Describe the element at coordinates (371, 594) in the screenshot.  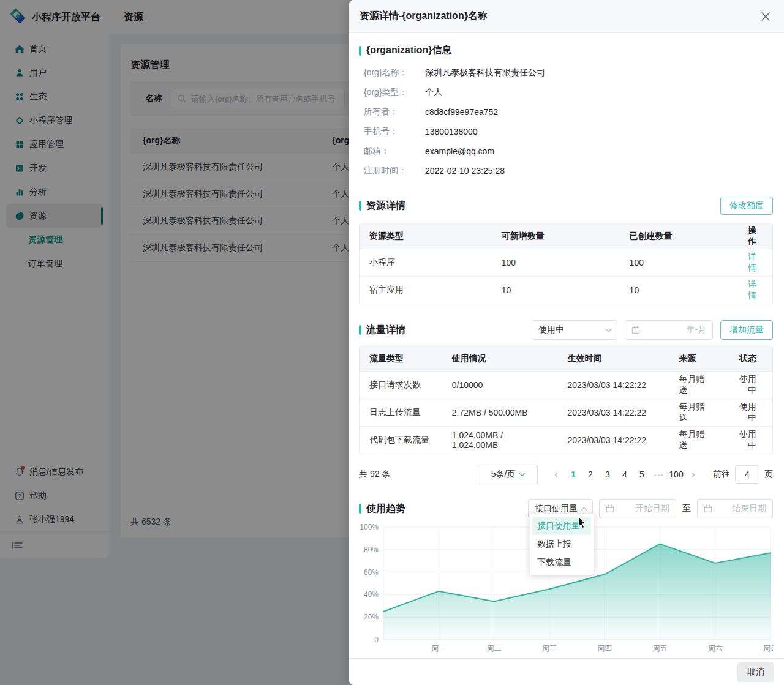
I see `svg-text: 40%` at that location.